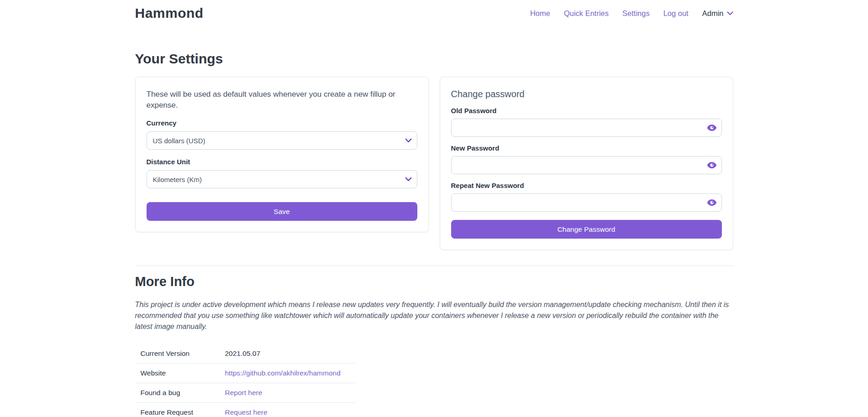 Image resolution: width=868 pixels, height=417 pixels. What do you see at coordinates (282, 154) in the screenshot?
I see `defaults-card: These will be used as default values whe…` at bounding box center [282, 154].